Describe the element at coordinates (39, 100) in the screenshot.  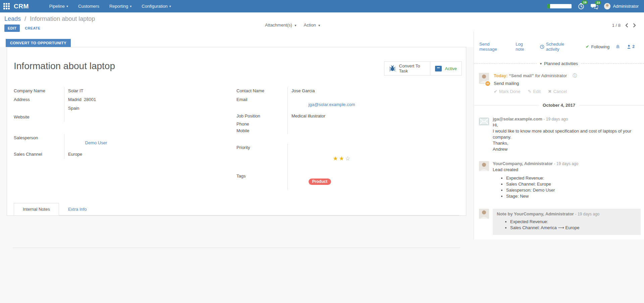
I see `address-label: Address` at that location.